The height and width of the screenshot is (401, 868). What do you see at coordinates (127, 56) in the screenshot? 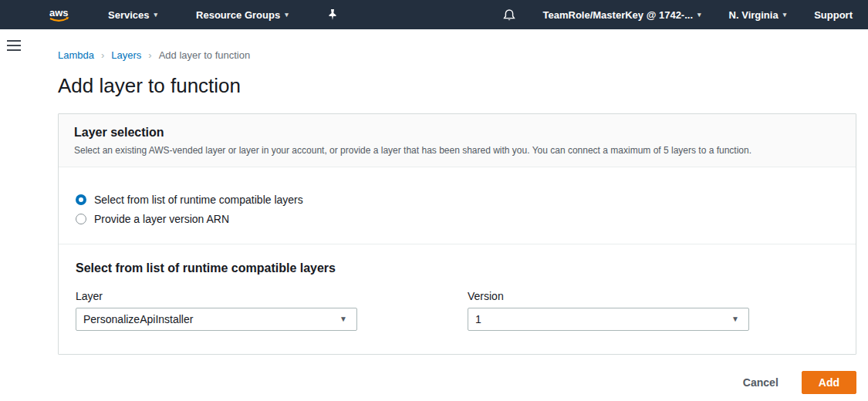
I see `breadcrumb-layers-link: Layers` at bounding box center [127, 56].